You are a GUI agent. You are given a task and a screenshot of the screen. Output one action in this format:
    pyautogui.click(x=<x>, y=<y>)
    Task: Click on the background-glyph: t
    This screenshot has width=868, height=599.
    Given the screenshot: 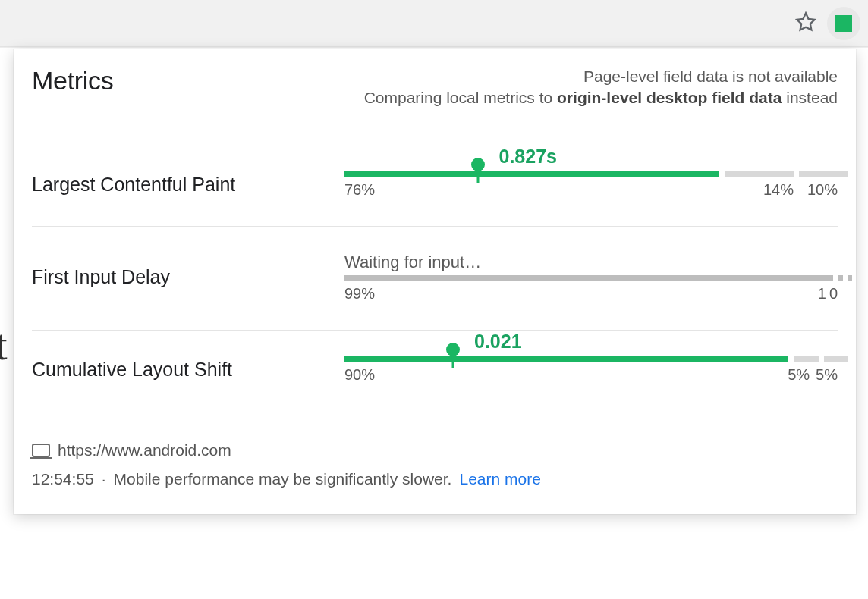 What is the action you would take?
    pyautogui.click(x=4, y=345)
    